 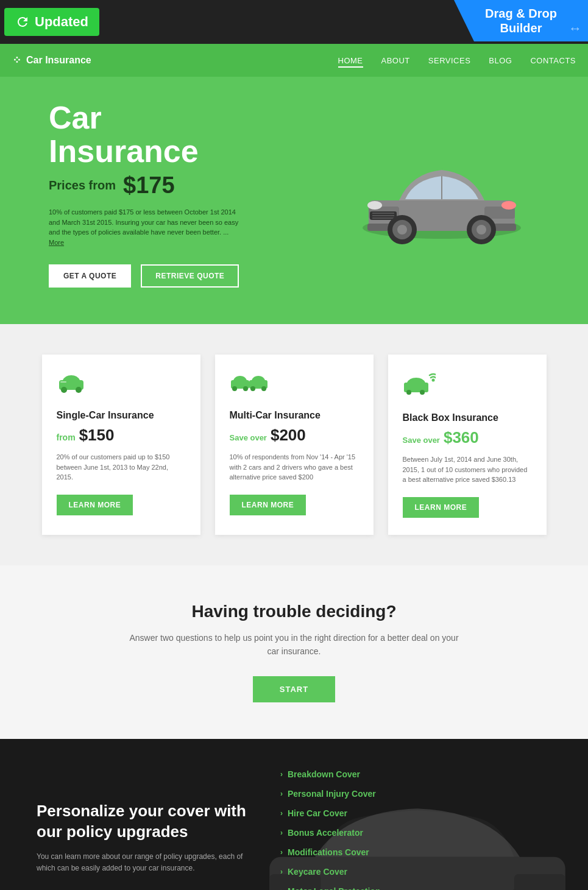 What do you see at coordinates (467, 445) in the screenshot?
I see `card-black-box: Black Box Insurance Save over $360 Betwe…` at bounding box center [467, 445].